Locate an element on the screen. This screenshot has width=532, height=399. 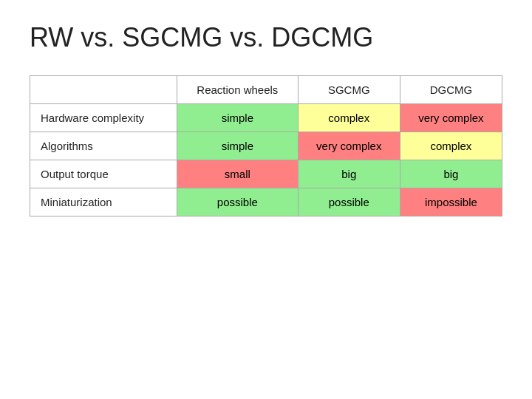
row-label: Hardware complexity is located at coordinates (103, 118).